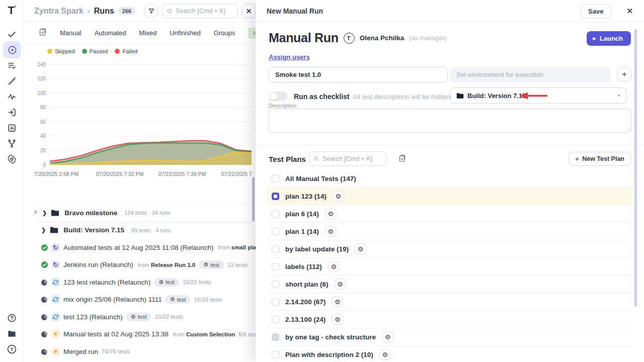  Describe the element at coordinates (12, 181) in the screenshot. I see `sidebar: T' T` at that location.